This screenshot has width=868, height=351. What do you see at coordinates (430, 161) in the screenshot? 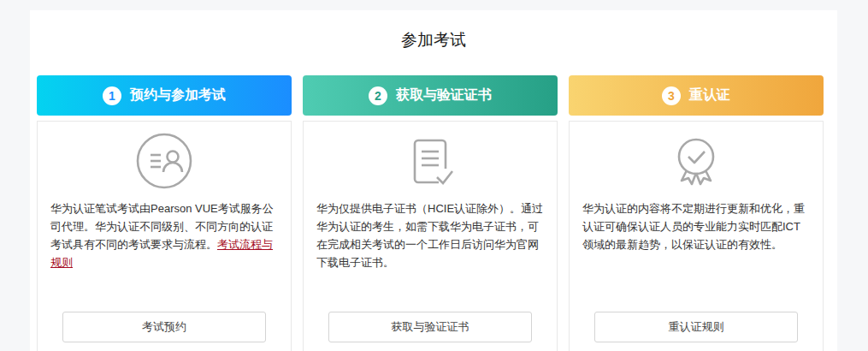
I see `certificate-document-check-icon` at bounding box center [430, 161].